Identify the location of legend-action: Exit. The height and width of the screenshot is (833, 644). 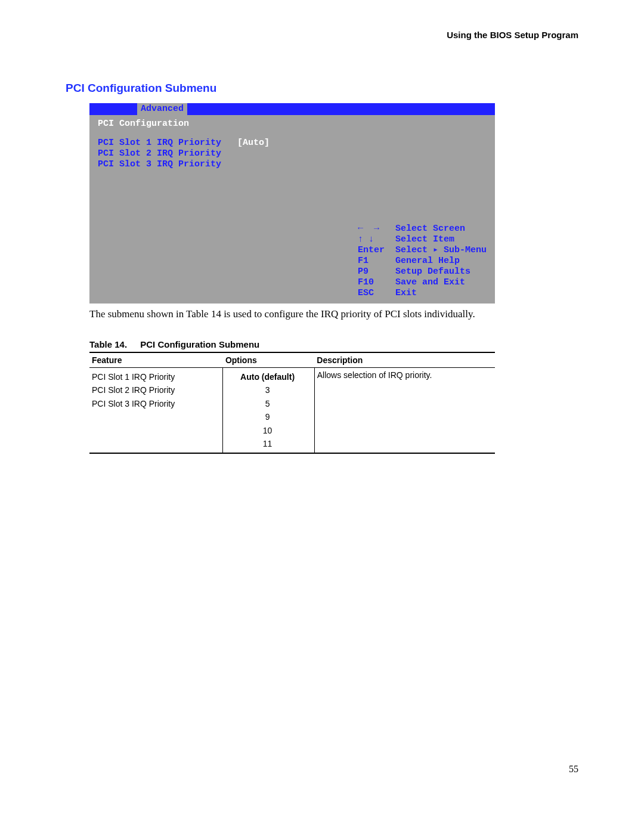
(441, 293).